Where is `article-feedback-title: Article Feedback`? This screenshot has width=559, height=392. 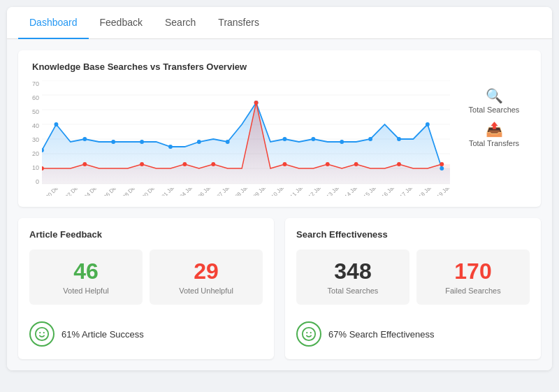 article-feedback-title: Article Feedback is located at coordinates (146, 235).